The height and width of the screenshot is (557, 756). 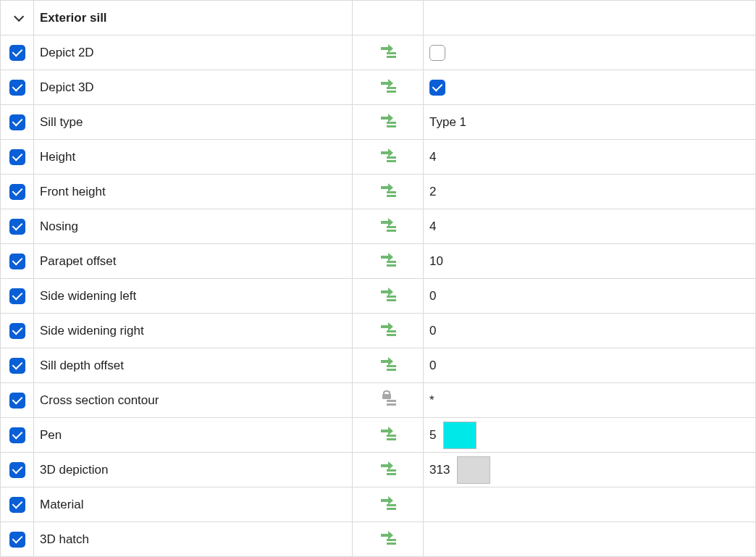 What do you see at coordinates (433, 191) in the screenshot?
I see `value-text: 2` at bounding box center [433, 191].